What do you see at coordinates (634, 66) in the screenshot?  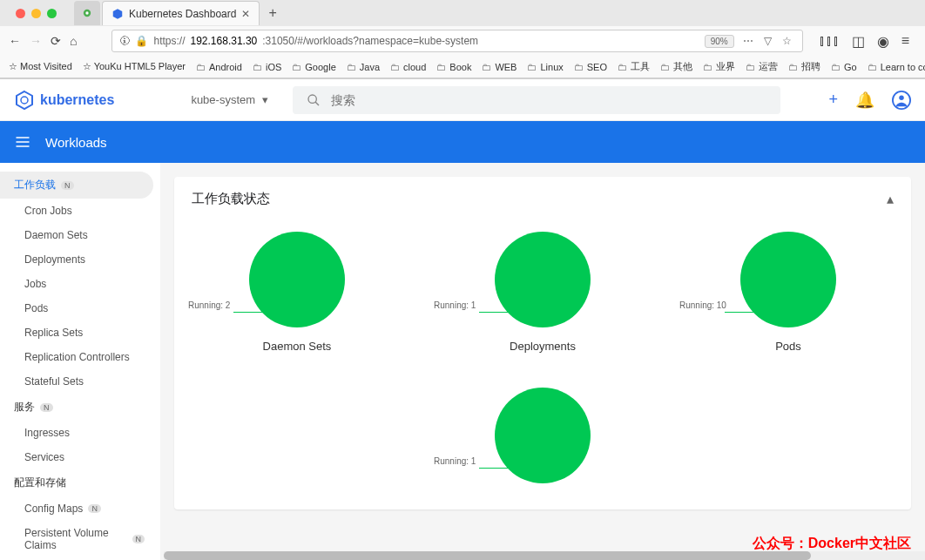 I see `bookmark-item: 🗀 工具` at bounding box center [634, 66].